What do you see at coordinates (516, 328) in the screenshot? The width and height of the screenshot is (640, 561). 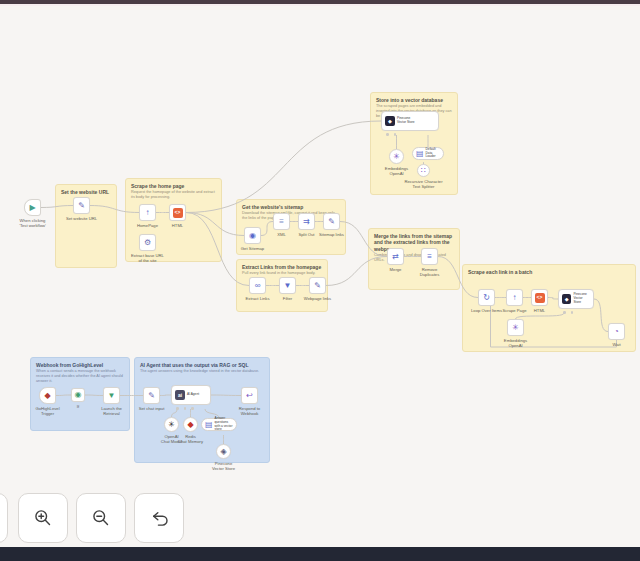 I see `node-emb_batch: ✳` at bounding box center [516, 328].